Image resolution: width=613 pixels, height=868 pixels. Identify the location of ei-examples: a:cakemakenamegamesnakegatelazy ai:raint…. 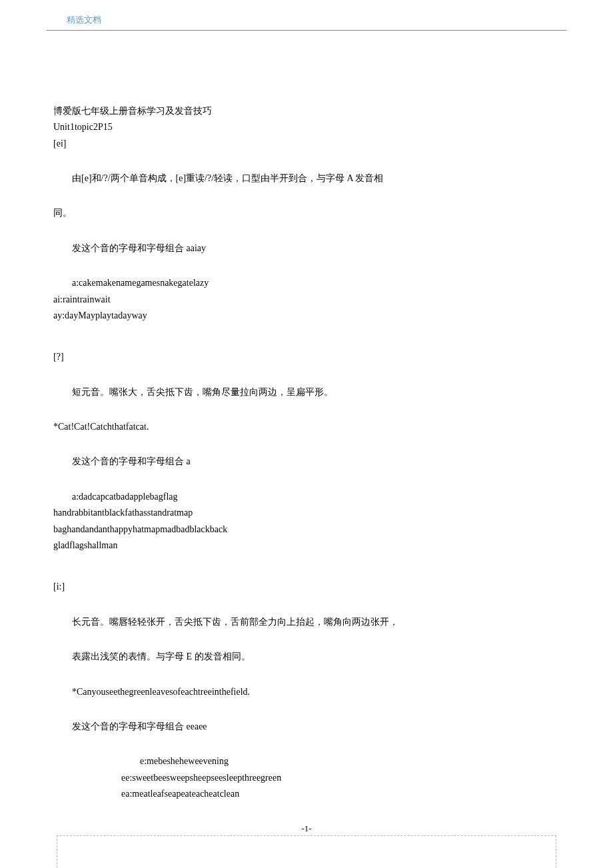
(306, 300).